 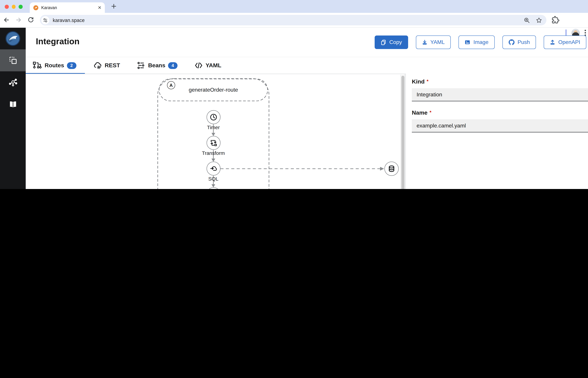 What do you see at coordinates (468, 42) in the screenshot?
I see `image-icon` at bounding box center [468, 42].